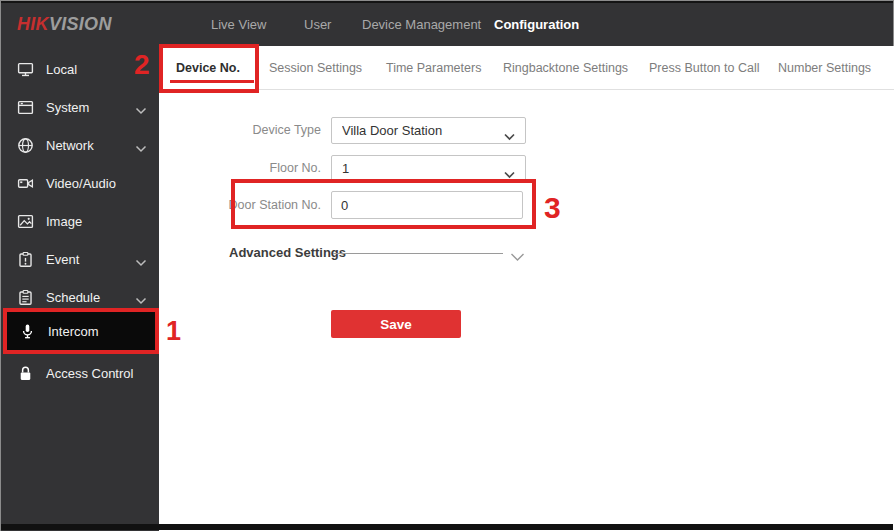 This screenshot has height=531, width=894. Describe the element at coordinates (70, 146) in the screenshot. I see `sidebar-item-label: Network` at that location.